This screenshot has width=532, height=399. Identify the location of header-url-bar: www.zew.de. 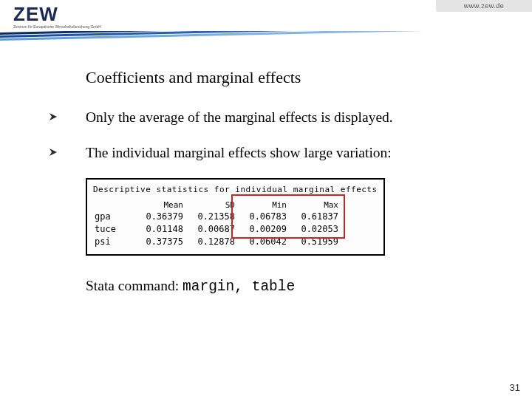
(484, 6).